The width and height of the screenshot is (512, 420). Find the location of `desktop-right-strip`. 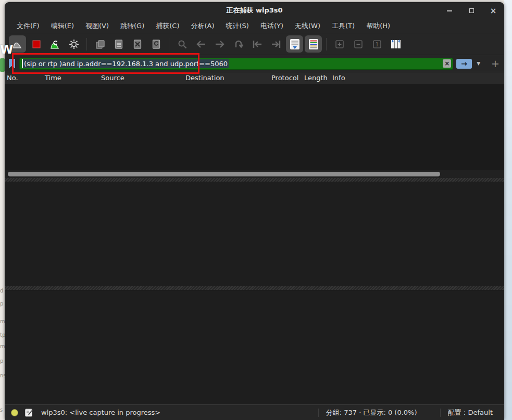

desktop-right-strip is located at coordinates (508, 210).